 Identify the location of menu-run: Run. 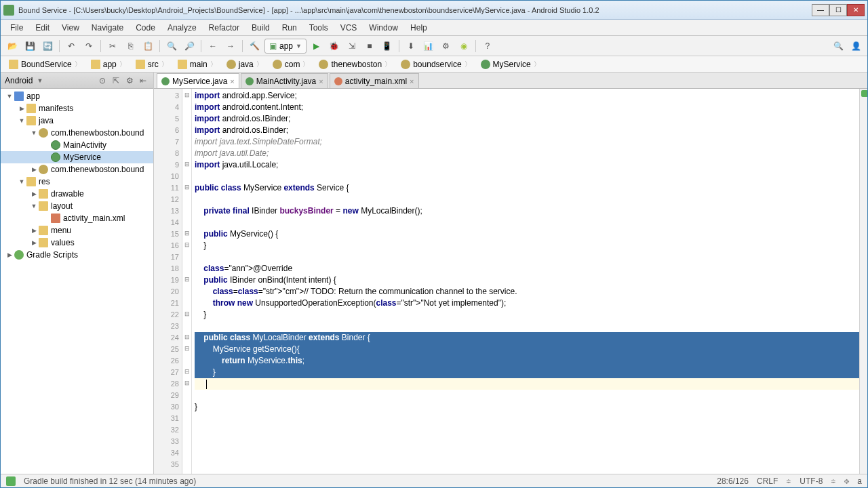
(290, 28).